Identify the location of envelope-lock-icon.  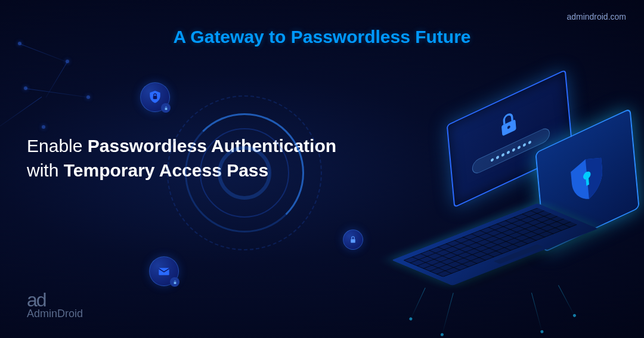
(164, 271).